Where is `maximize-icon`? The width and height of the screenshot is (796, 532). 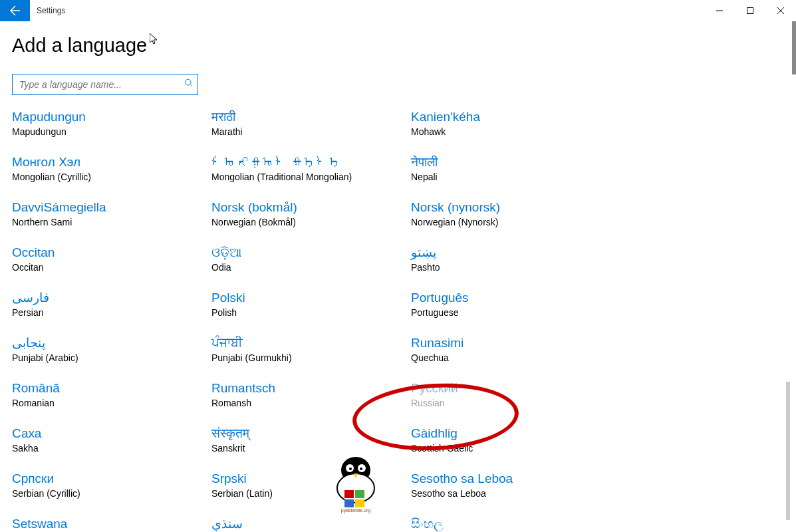 maximize-icon is located at coordinates (750, 11).